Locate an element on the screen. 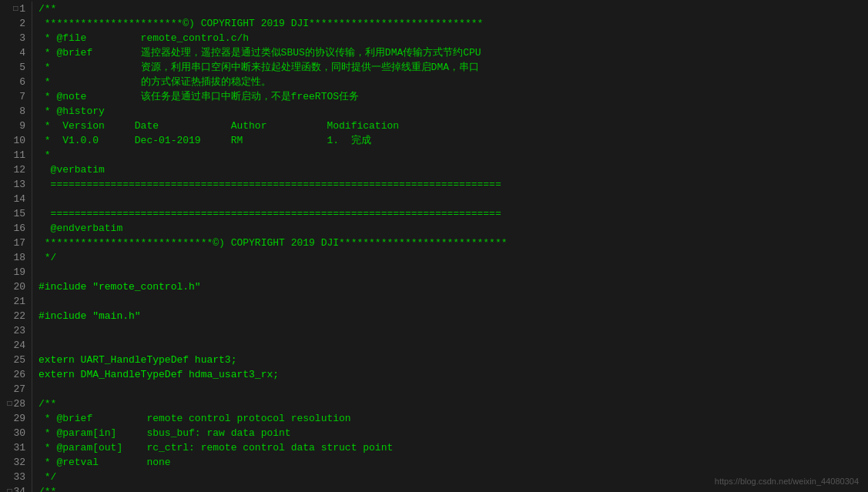 The image size is (868, 492). line-number-text: 22 is located at coordinates (19, 316).